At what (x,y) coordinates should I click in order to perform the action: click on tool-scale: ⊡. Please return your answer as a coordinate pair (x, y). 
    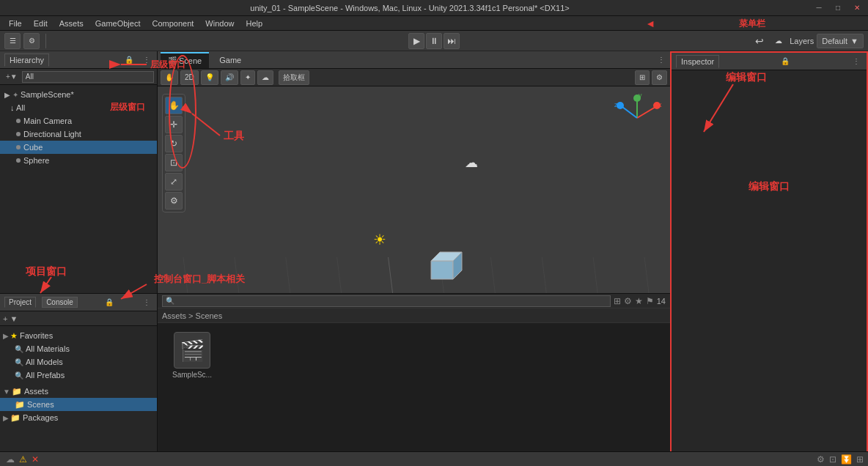
    Looking at the image, I should click on (174, 163).